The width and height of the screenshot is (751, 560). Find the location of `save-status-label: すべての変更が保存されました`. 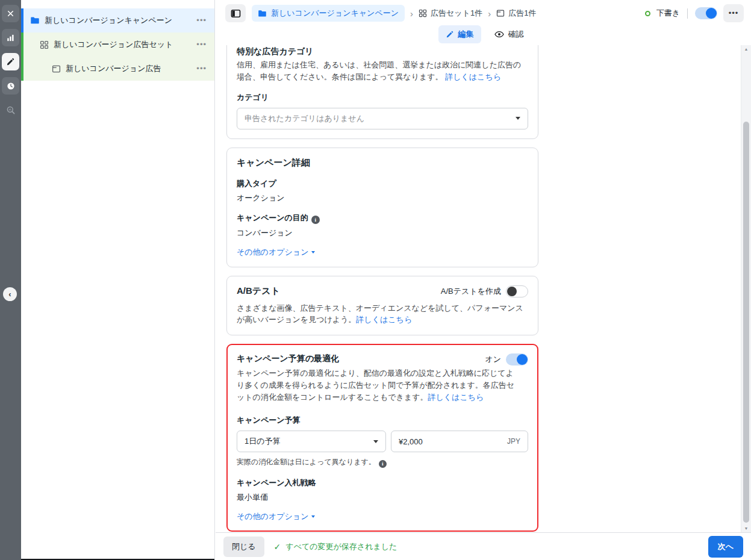

save-status-label: すべての変更が保存されました is located at coordinates (341, 547).